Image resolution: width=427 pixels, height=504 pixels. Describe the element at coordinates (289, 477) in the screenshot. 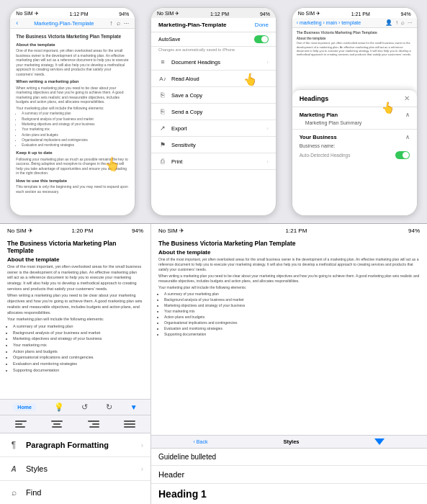

I see `right-styles-list: Guideline bulleted Header Heading 1` at that location.